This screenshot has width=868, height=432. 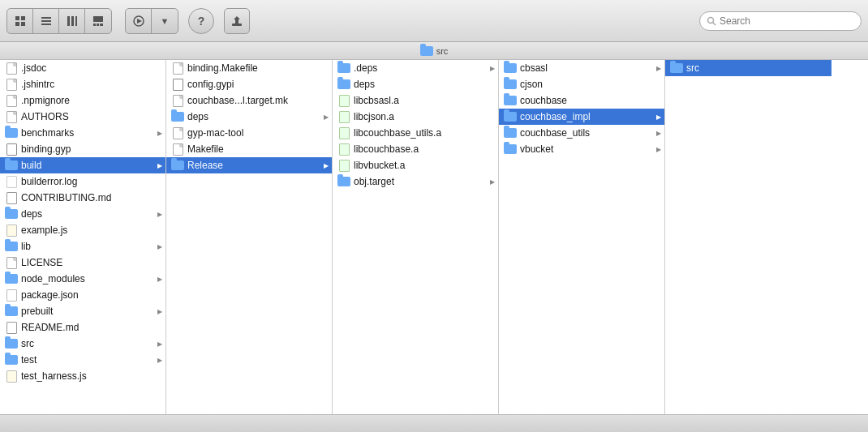 What do you see at coordinates (83, 84) in the screenshot?
I see `list-item: .jshintrc` at bounding box center [83, 84].